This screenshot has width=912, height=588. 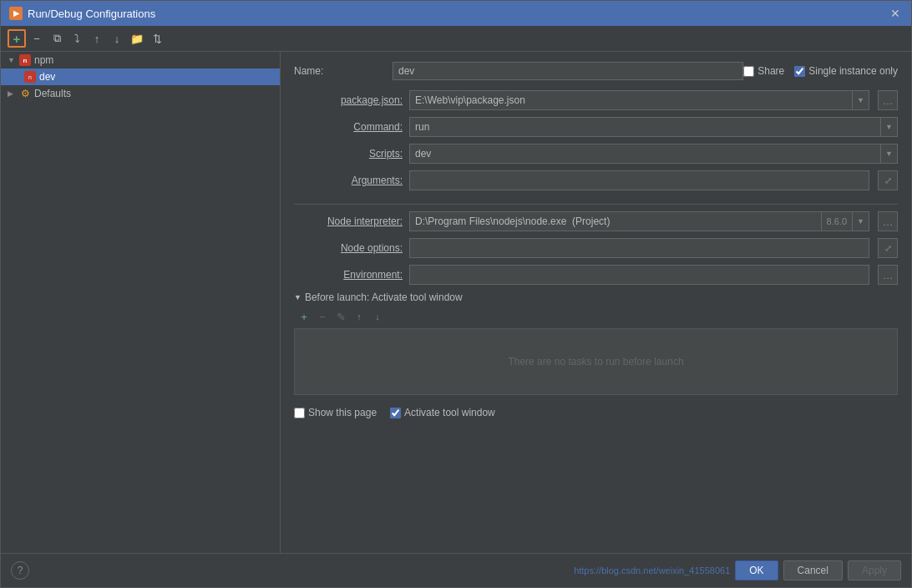 I want to click on npm-icon: n, so click(x=25, y=60).